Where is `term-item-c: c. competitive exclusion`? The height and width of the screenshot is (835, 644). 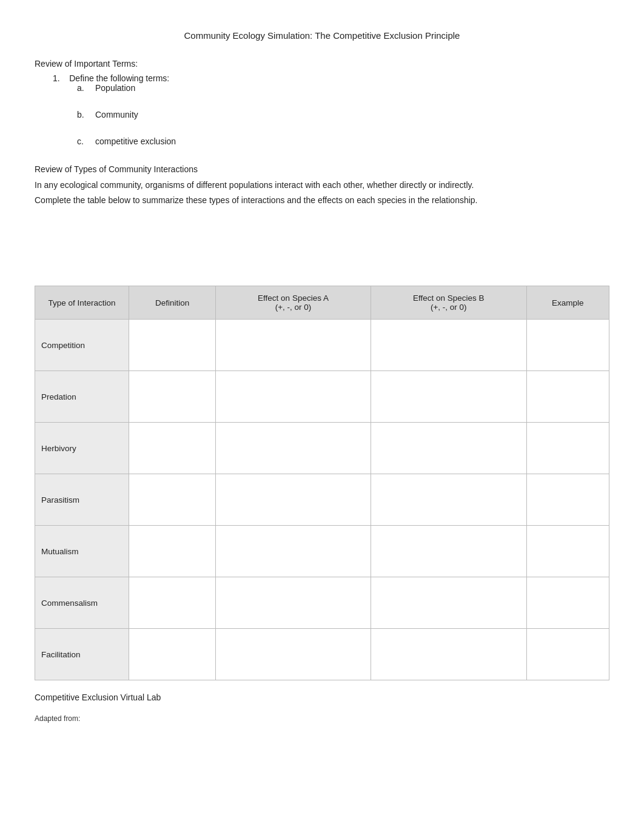
term-item-c: c. competitive exclusion is located at coordinates (343, 141).